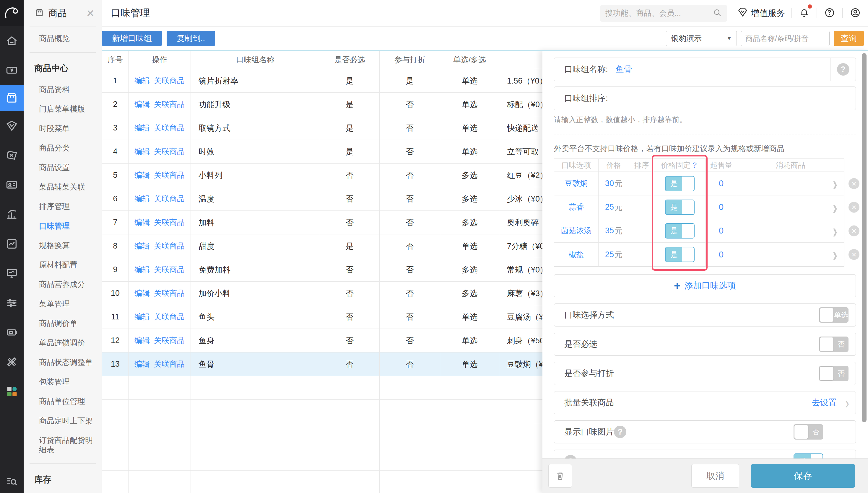 The width and height of the screenshot is (868, 493). Describe the element at coordinates (338, 105) in the screenshot. I see `table-row: 2编辑关联商品功能升级是否单选标配（¥0）` at that location.